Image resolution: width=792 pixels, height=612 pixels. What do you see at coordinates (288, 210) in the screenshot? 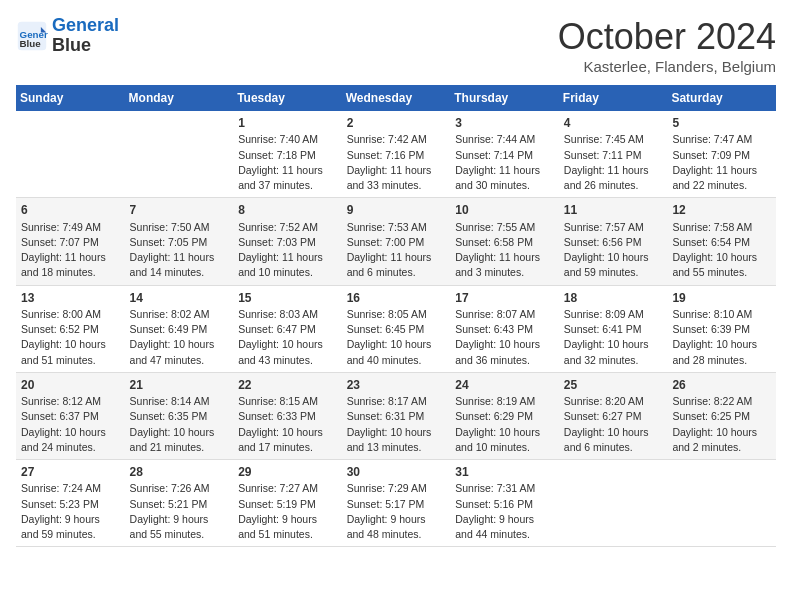
I see `day-number: 8` at bounding box center [288, 210].